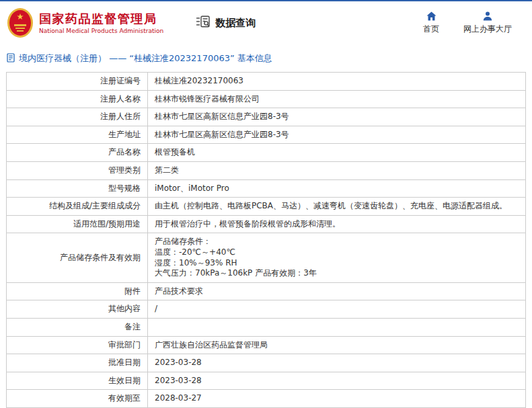 This screenshot has height=408, width=532. I want to click on field-value: 桂林市锐锋医疗器械有限公司, so click(337, 99).